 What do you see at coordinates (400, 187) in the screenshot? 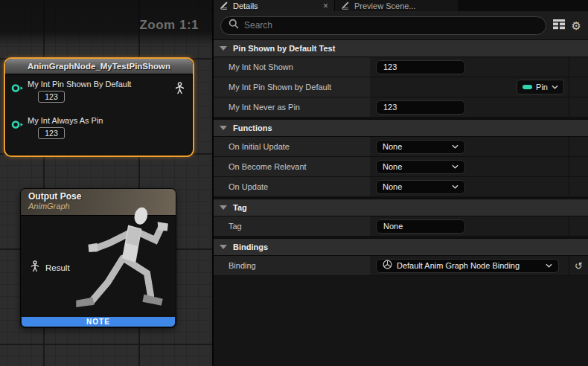
I see `row-on-update: On Update None` at bounding box center [400, 187].